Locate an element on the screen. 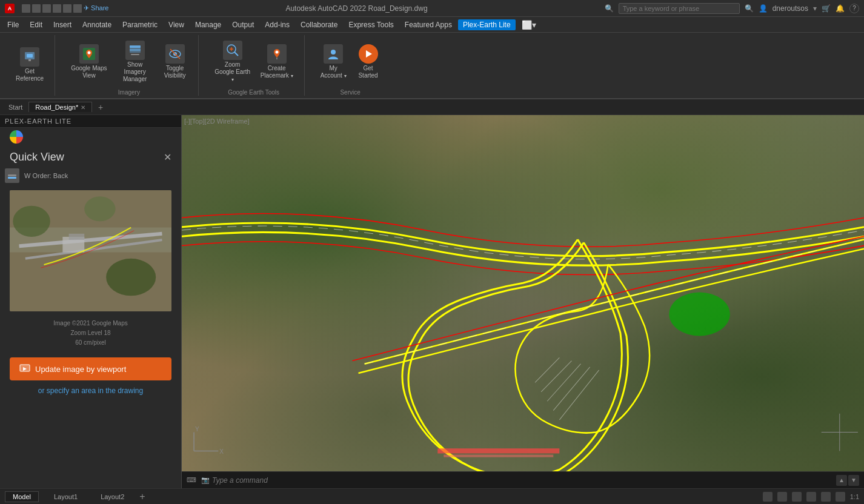 The image size is (864, 504). notify-icon: 🔔 is located at coordinates (840, 8).